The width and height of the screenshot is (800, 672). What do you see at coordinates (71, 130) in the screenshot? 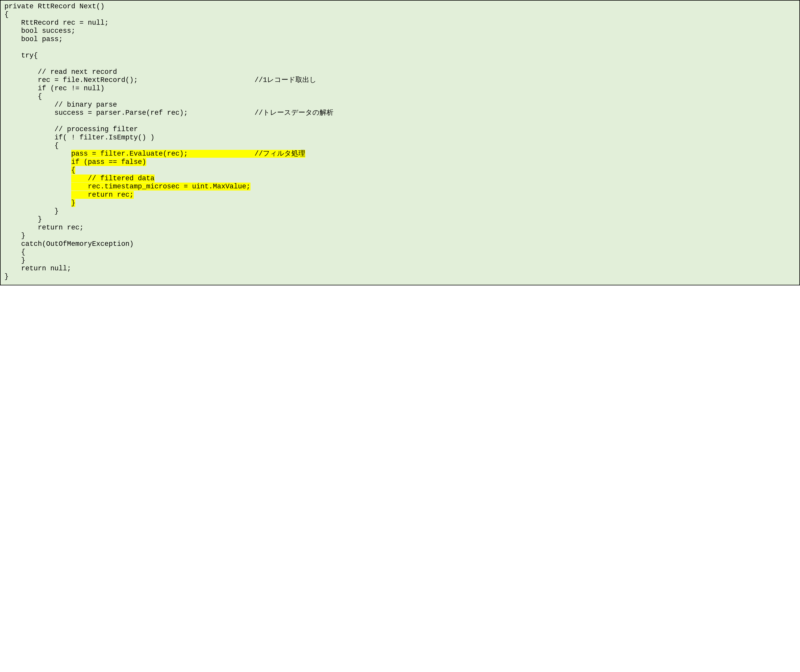
I see `code-line: // processing filter` at bounding box center [71, 130].